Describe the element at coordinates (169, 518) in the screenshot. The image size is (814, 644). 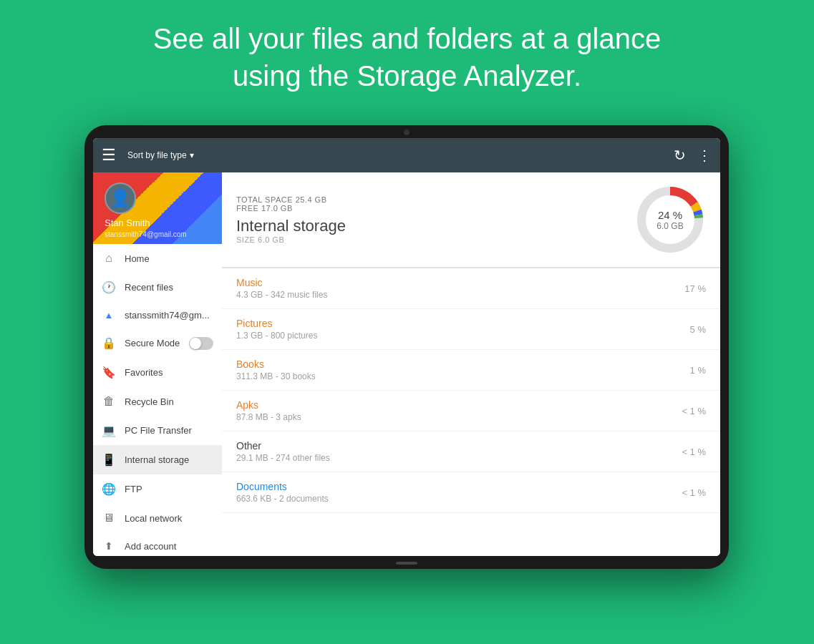
I see `sidebar-network-label: Local network` at that location.